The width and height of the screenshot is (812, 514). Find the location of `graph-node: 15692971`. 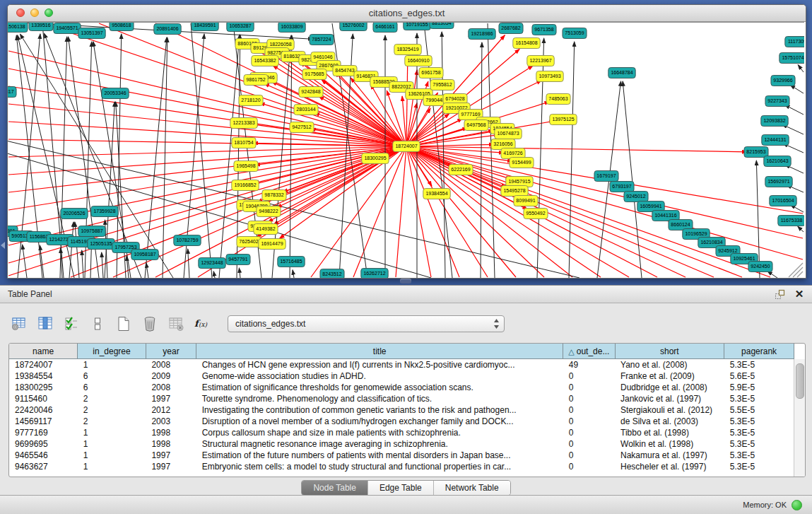

graph-node: 15692971 is located at coordinates (779, 182).